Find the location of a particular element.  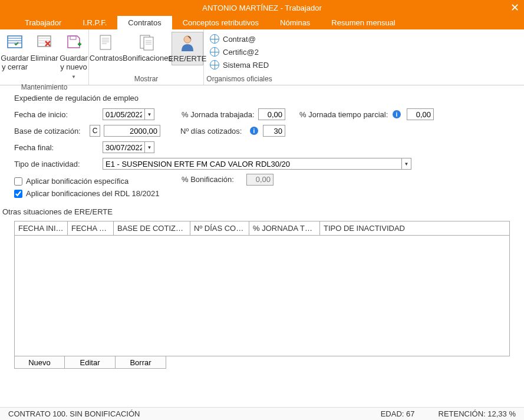

editar-button: Editar is located at coordinates (90, 362).